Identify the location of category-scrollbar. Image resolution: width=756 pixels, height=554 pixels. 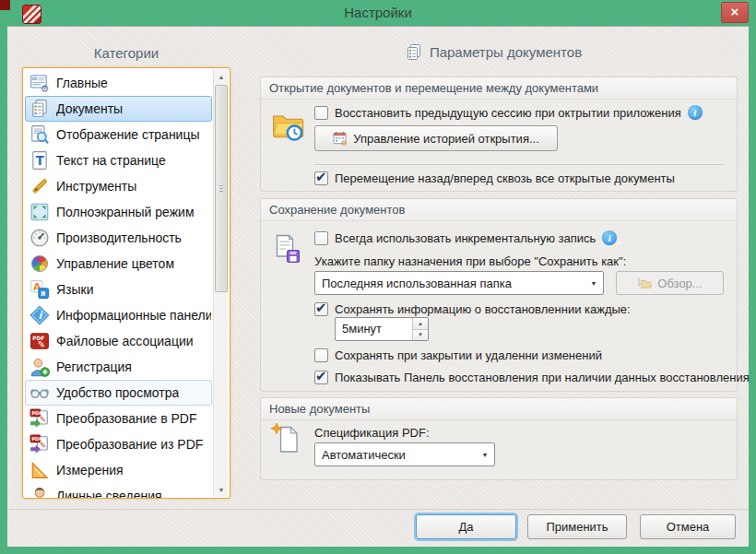
(221, 283).